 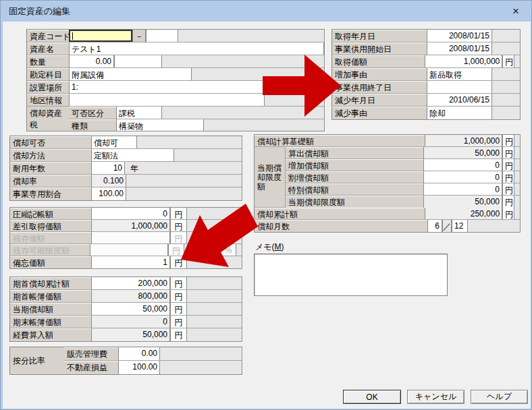 What do you see at coordinates (388, 226) in the screenshot?
I see `row-dep-months: 償却月数 6 ／ 12` at bounding box center [388, 226].